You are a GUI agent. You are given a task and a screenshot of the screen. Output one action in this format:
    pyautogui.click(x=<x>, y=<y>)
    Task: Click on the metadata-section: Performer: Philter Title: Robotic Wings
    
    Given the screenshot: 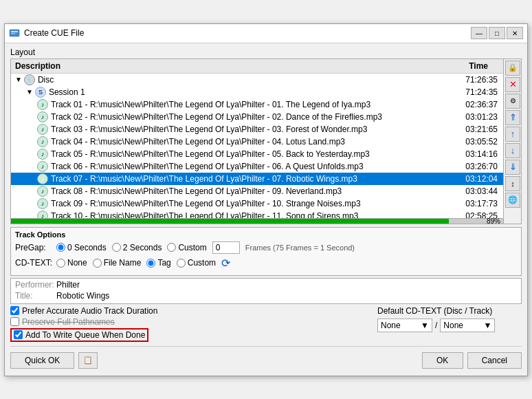 What is the action you would take?
    pyautogui.click(x=266, y=291)
    